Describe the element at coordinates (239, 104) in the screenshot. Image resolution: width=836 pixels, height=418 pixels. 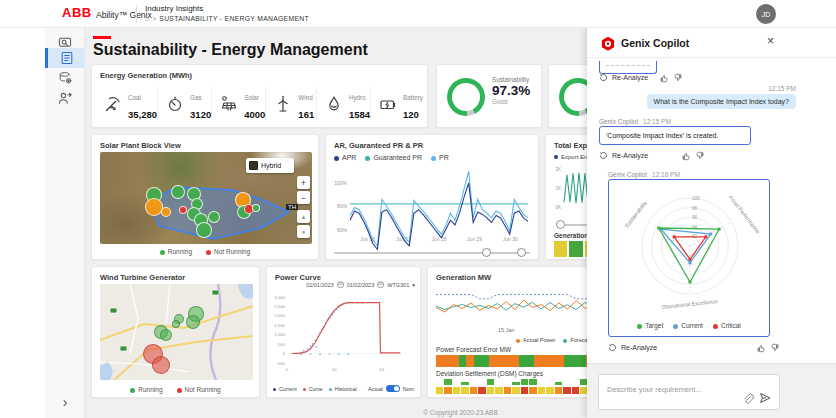
I see `stat-solar: Solar4000` at that location.